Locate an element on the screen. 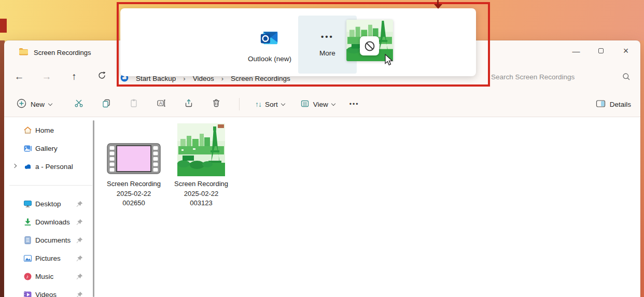 Image resolution: width=644 pixels, height=297 pixels. window-controls: — × is located at coordinates (601, 51).